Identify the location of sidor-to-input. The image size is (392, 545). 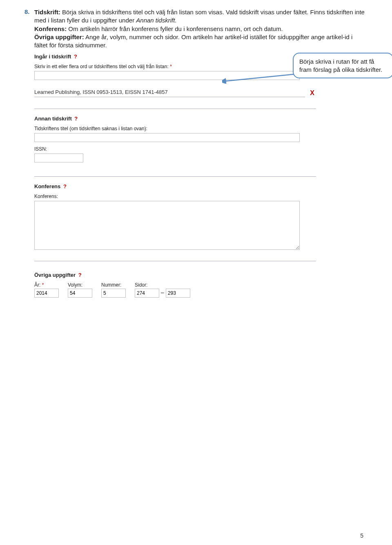
(178, 293).